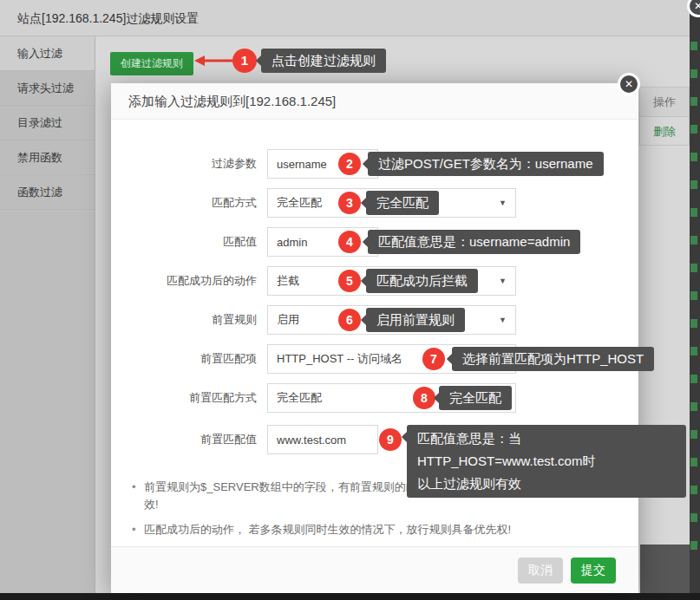 Image resolution: width=700 pixels, height=600 pixels. What do you see at coordinates (375, 101) in the screenshot?
I see `modal-title: 添加输入过滤规则到[192.168.1.245]` at bounding box center [375, 101].